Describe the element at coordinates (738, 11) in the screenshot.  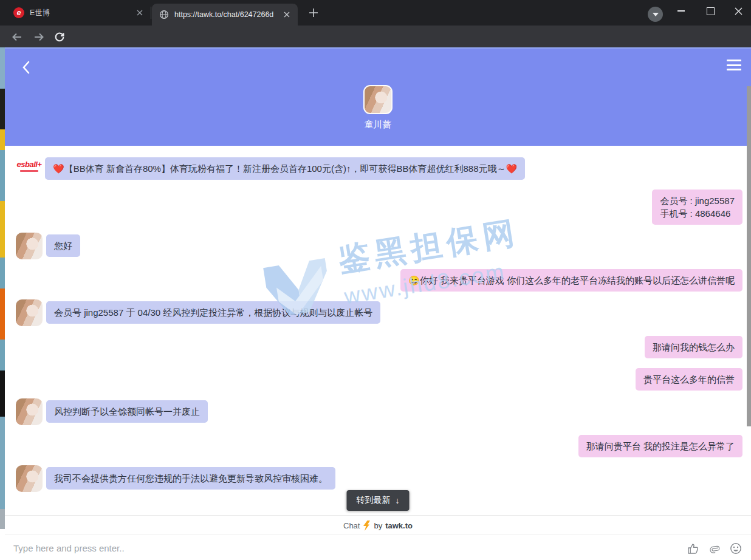
I see `window-close-button` at that location.